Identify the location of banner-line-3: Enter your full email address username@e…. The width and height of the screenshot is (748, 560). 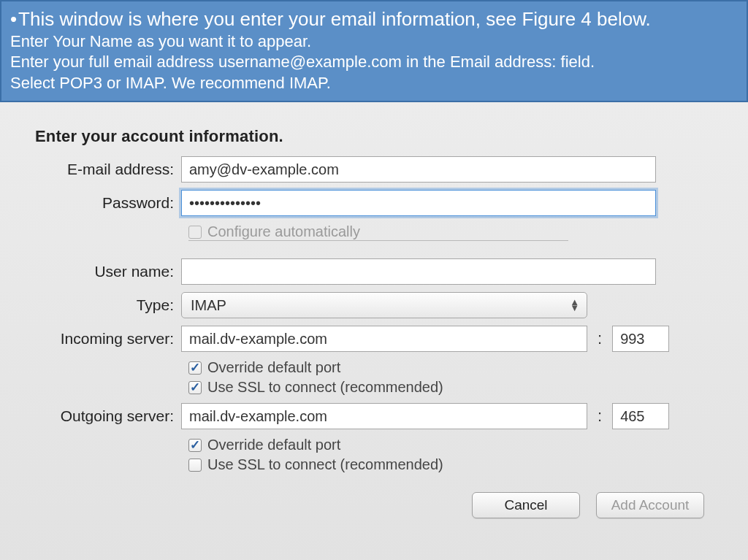
(374, 63).